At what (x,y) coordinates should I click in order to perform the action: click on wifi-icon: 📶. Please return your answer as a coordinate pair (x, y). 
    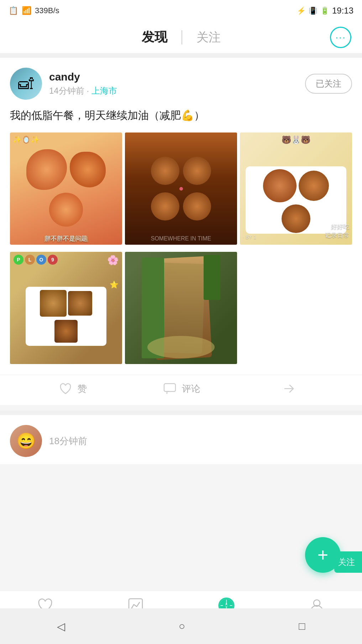
    Looking at the image, I should click on (26, 11).